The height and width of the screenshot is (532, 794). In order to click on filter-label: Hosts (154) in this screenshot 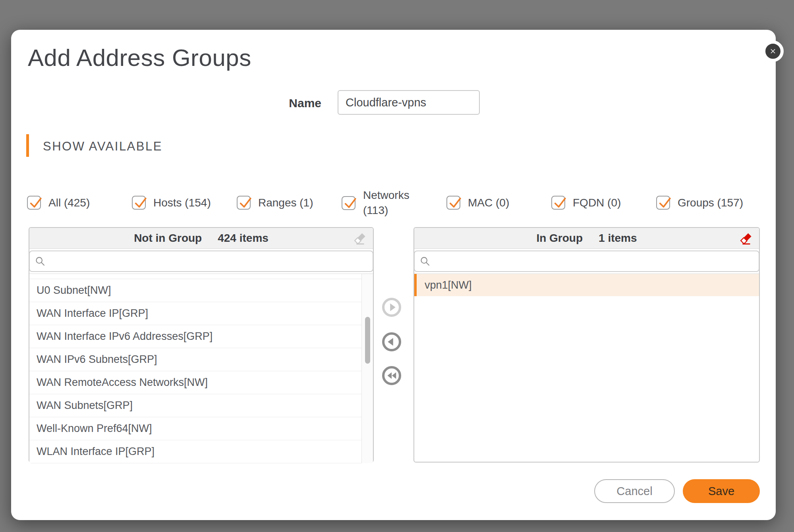, I will do `click(182, 203)`.